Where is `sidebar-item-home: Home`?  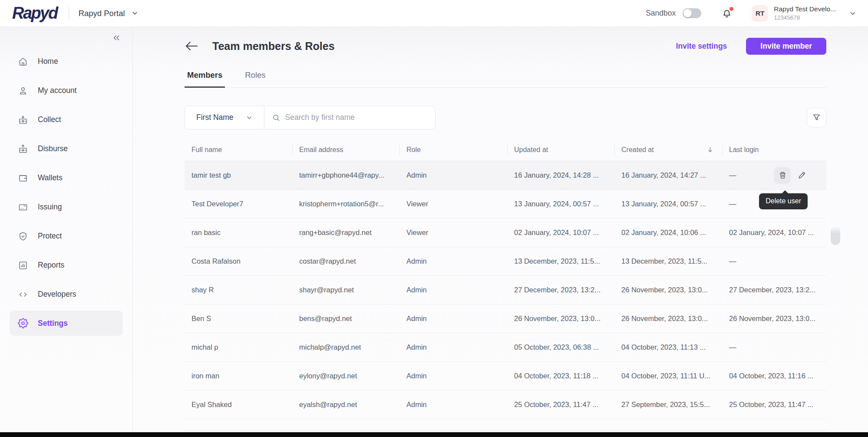 sidebar-item-home: Home is located at coordinates (66, 62).